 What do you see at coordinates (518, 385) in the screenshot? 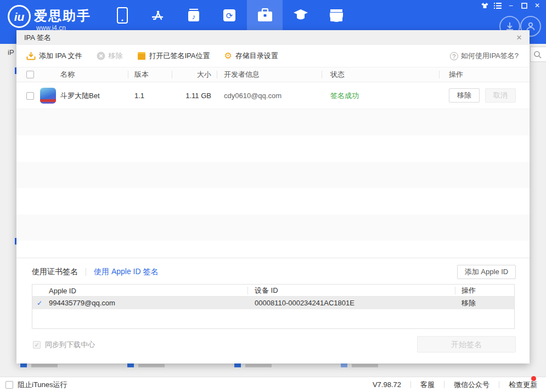
I see `check-update-link: 检查更新` at bounding box center [518, 385].